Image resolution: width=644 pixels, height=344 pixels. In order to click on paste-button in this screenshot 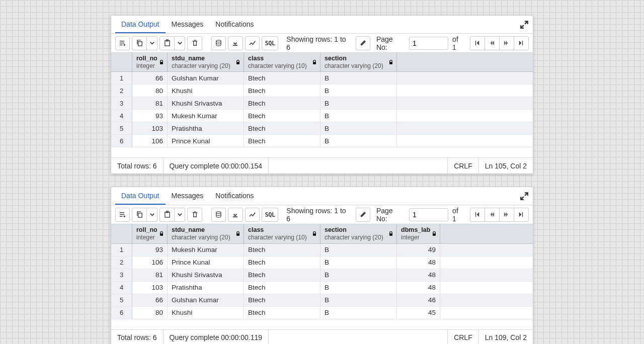, I will do `click(167, 43)`.